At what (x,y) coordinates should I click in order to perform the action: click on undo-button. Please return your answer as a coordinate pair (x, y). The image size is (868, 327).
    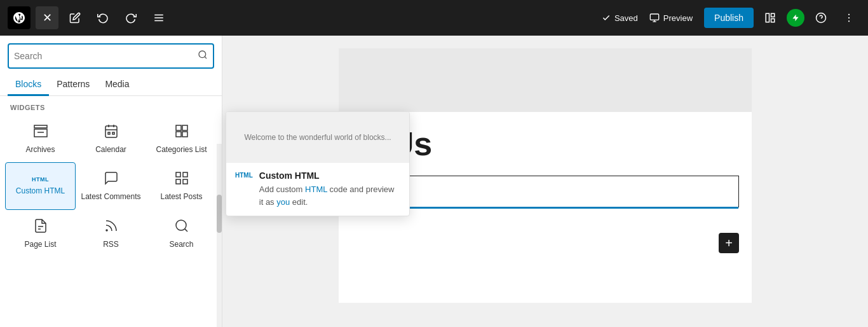
    Looking at the image, I should click on (103, 18).